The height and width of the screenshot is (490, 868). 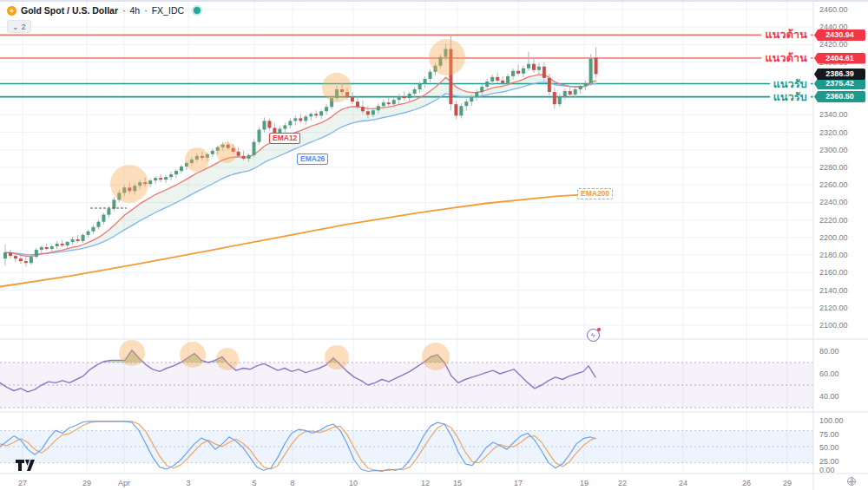 I want to click on gold-coin-icon, so click(x=12, y=10).